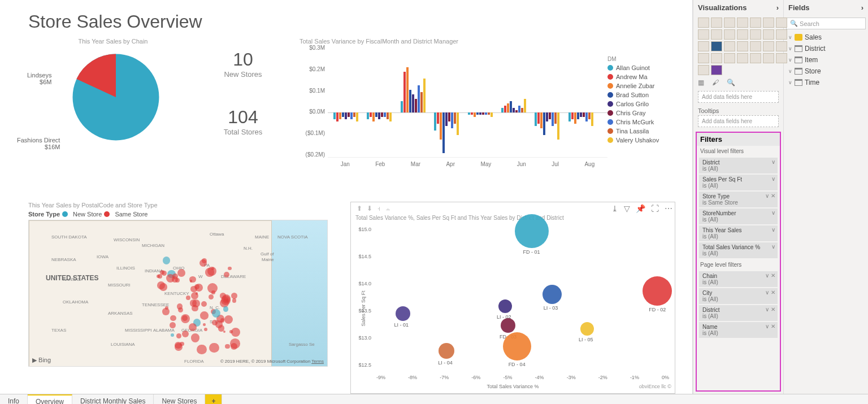 The height and width of the screenshot is (404, 868). I want to click on map-box: UNITED STATES SOUTH DAKOTAWISCONSINMICHI…, so click(178, 293).